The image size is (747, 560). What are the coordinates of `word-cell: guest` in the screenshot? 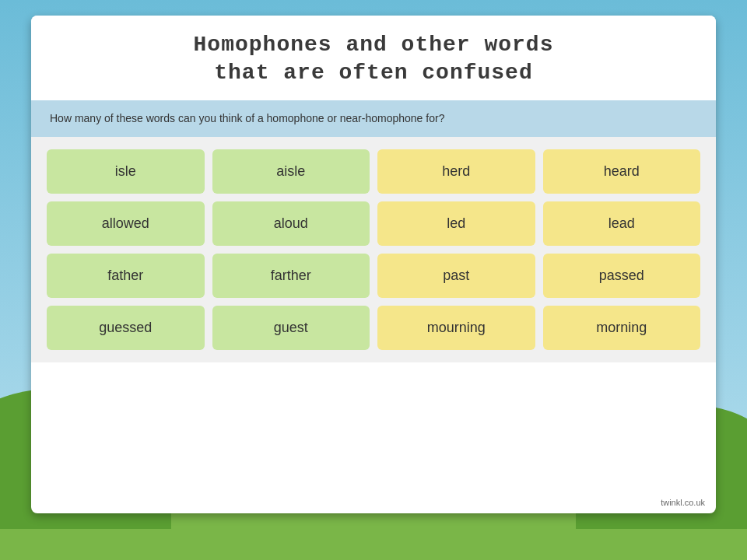 It's located at (291, 328).